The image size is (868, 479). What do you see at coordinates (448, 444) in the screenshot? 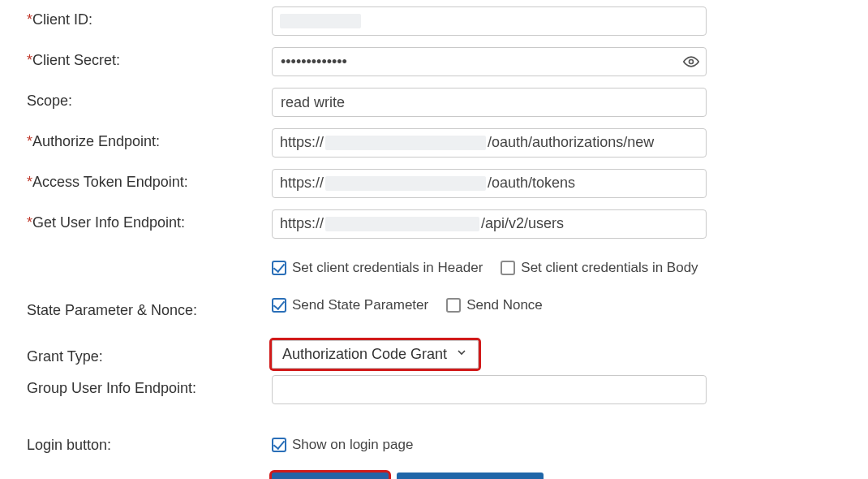
I see `row-login-button: Login button: Show on login page` at bounding box center [448, 444].